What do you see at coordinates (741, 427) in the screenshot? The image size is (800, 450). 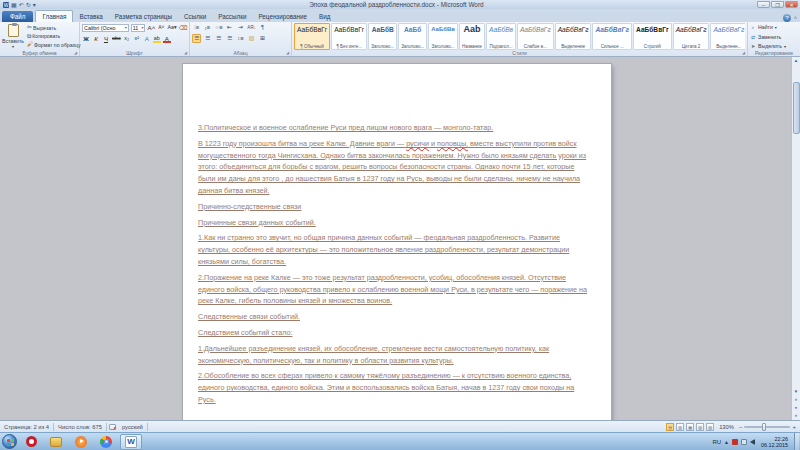 I see `zoom-out-icon: −` at bounding box center [741, 427].